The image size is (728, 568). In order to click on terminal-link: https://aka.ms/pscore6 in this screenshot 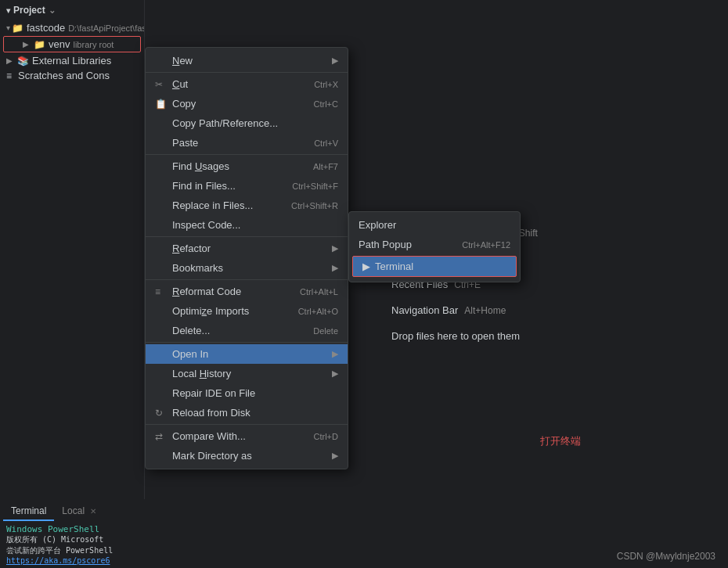, I will do `click(58, 560)`.